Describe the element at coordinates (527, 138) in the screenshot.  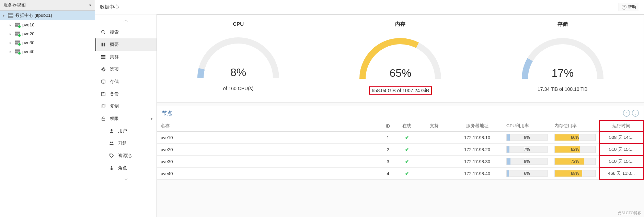
I see `cell-cpu: 8%` at that location.